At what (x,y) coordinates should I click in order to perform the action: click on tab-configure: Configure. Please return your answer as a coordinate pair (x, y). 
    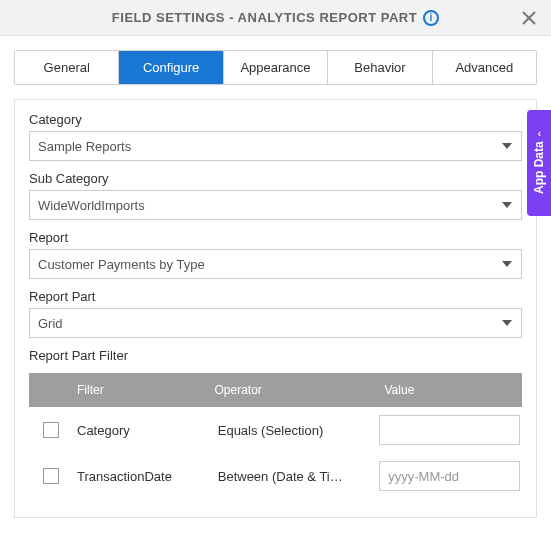
    Looking at the image, I should click on (171, 68).